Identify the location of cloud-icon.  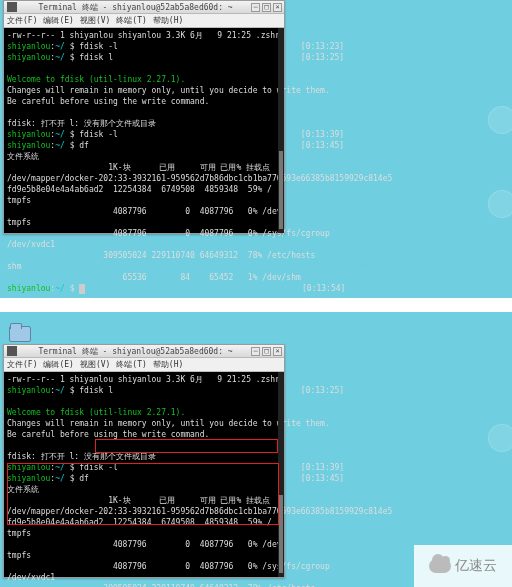
(440, 566).